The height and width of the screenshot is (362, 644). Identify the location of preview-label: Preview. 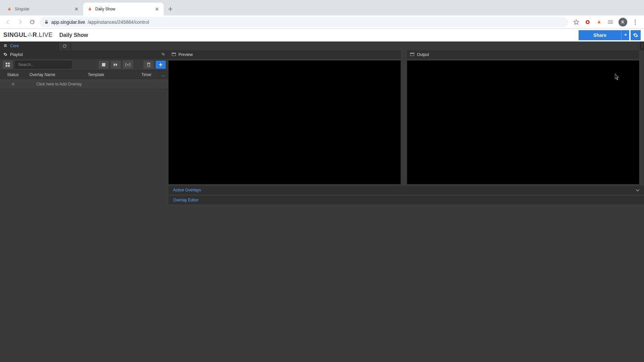
(186, 55).